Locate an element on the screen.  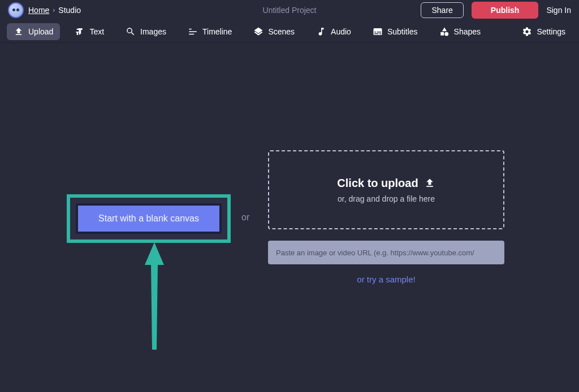
tool-text: Text is located at coordinates (89, 32).